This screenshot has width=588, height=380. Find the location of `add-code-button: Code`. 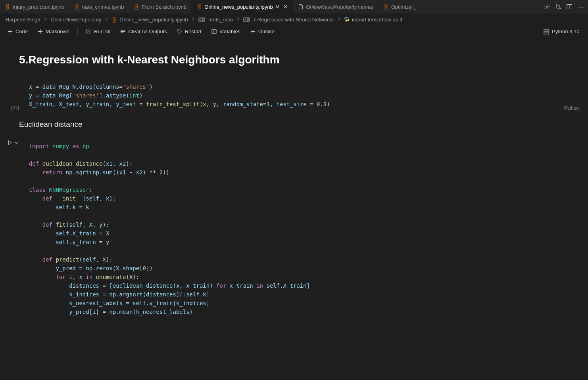

add-code-button: Code is located at coordinates (17, 32).